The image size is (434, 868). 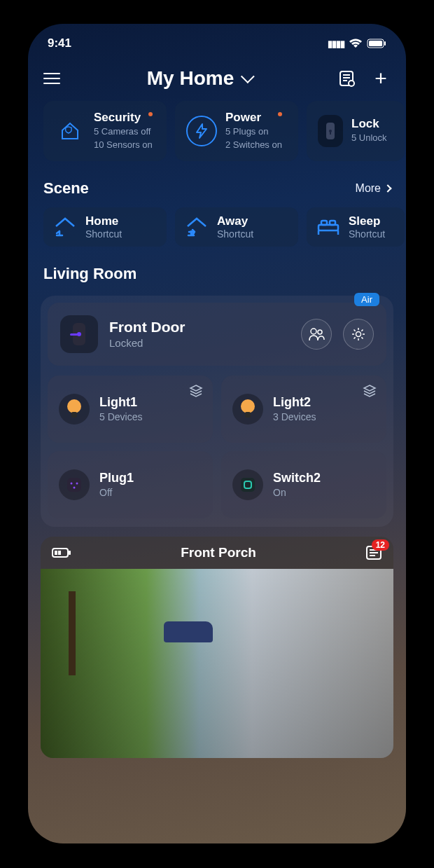 What do you see at coordinates (328, 227) in the screenshot?
I see `bed-icon` at bounding box center [328, 227].